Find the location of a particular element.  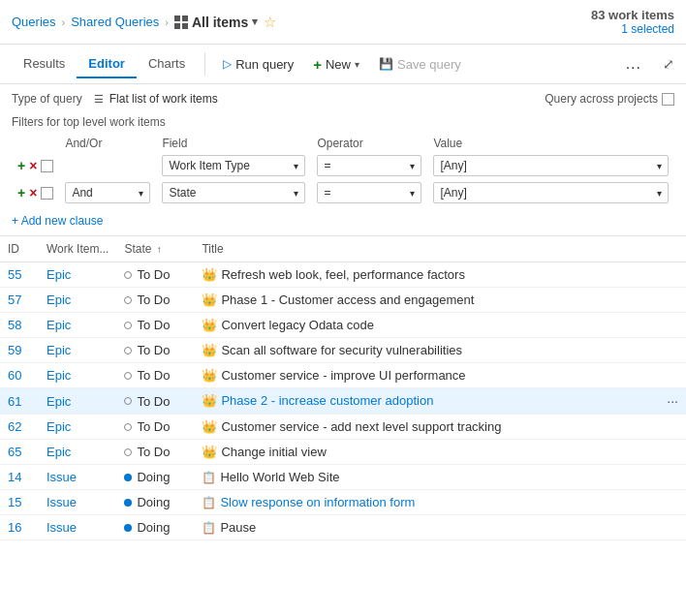

run-icon: ▷ is located at coordinates (227, 64).